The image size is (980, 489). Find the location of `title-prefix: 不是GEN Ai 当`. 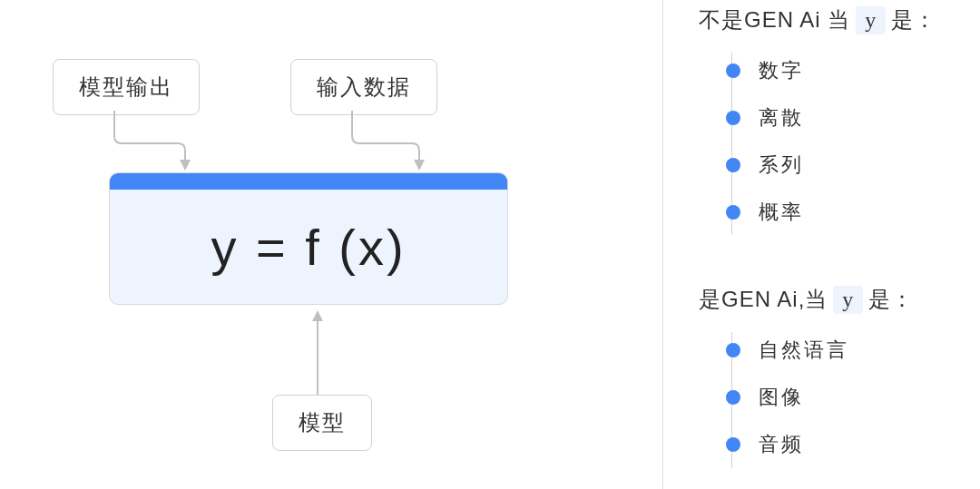

title-prefix: 不是GEN Ai 当 is located at coordinates (775, 20).